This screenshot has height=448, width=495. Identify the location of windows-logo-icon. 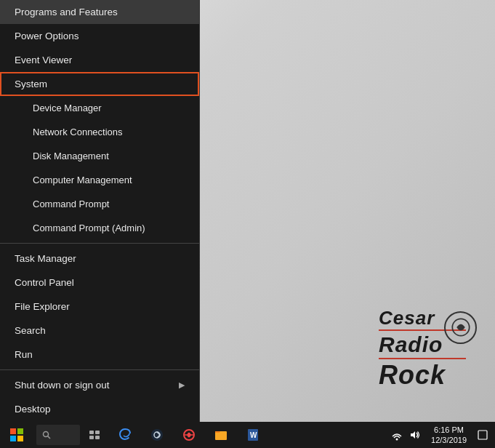
(17, 435).